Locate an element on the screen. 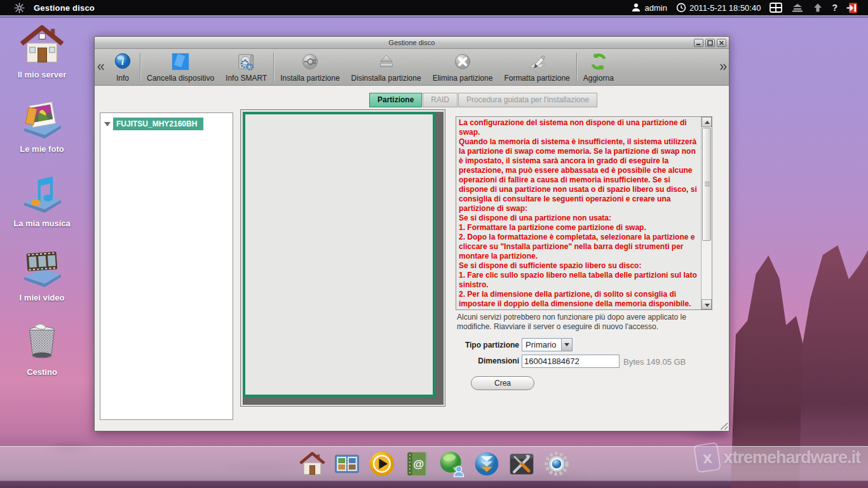 Image resolution: width=868 pixels, height=488 pixels. dock-home-icon is located at coordinates (312, 464).